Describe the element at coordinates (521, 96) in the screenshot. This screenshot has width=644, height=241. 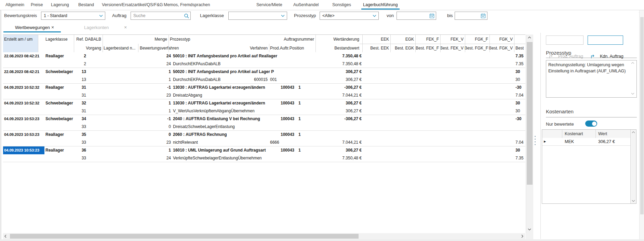
I see `cell-clip2: 7.04` at that location.